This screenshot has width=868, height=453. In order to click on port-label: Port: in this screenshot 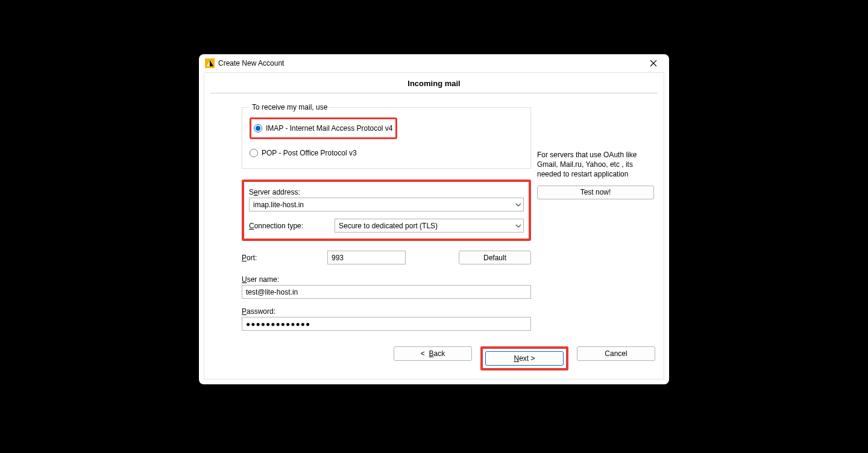, I will do `click(280, 258)`.